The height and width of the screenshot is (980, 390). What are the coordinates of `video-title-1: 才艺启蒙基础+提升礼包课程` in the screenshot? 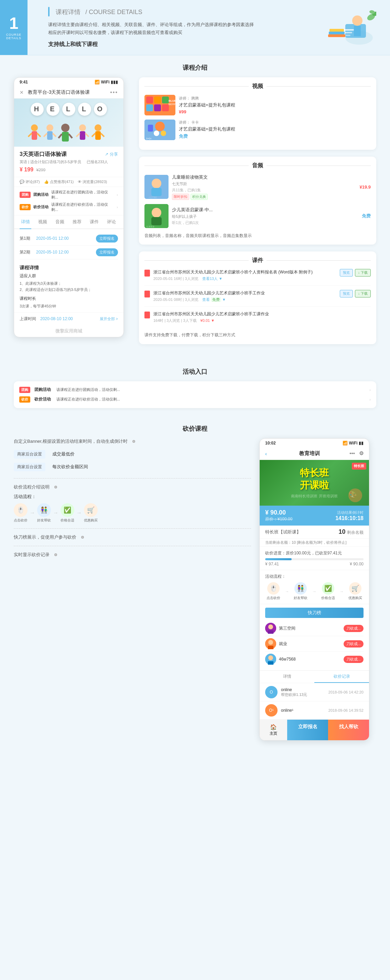 It's located at (275, 105).